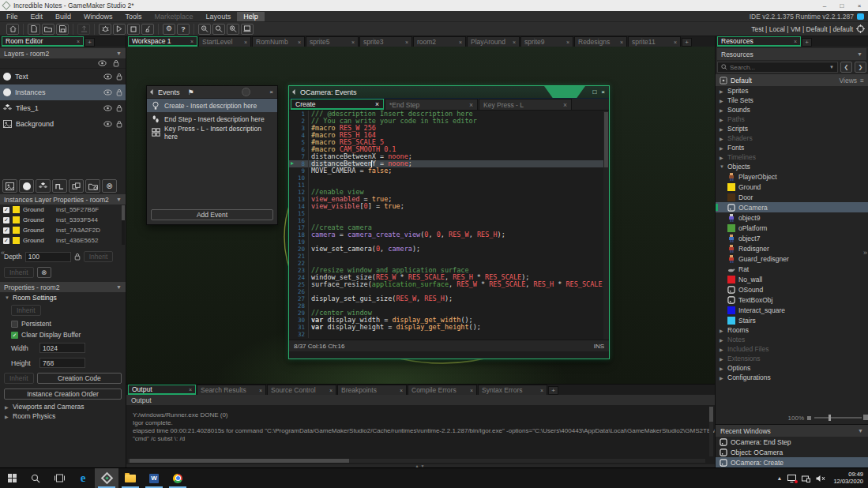  What do you see at coordinates (547, 41) in the screenshot?
I see `workspace-tab-sprite9: sprite9×` at bounding box center [547, 41].